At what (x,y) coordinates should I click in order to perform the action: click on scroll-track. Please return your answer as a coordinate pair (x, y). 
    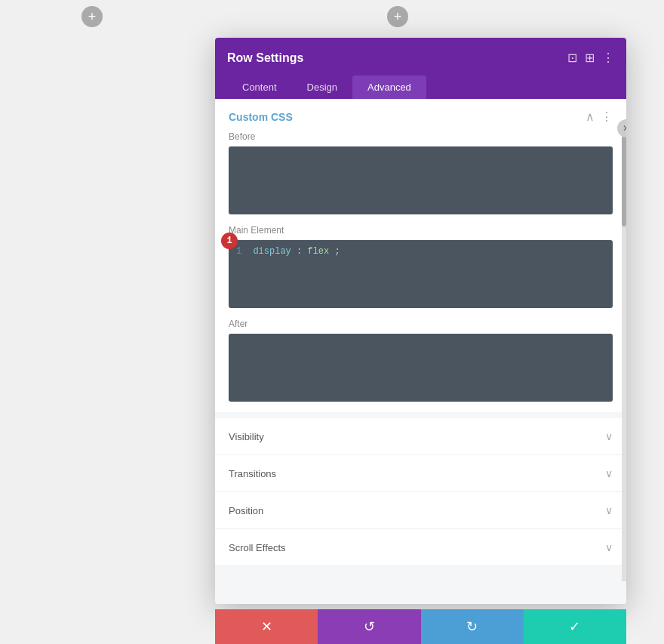
    Looking at the image, I should click on (624, 359).